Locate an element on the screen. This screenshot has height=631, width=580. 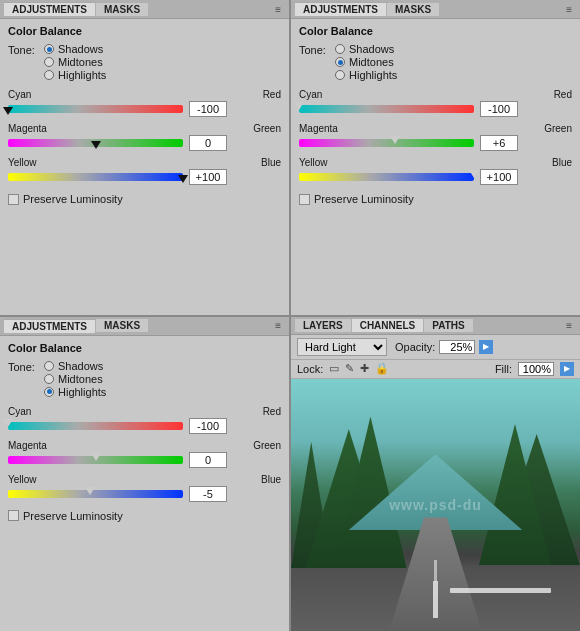
highlights-label-2: Highlights is located at coordinates (373, 75).